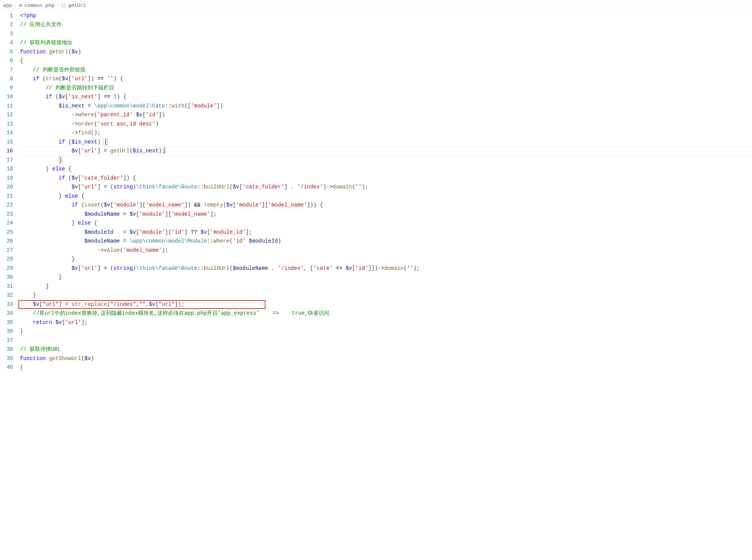 This screenshot has height=560, width=752. Describe the element at coordinates (7, 142) in the screenshot. I see `line-number: 15` at that location.